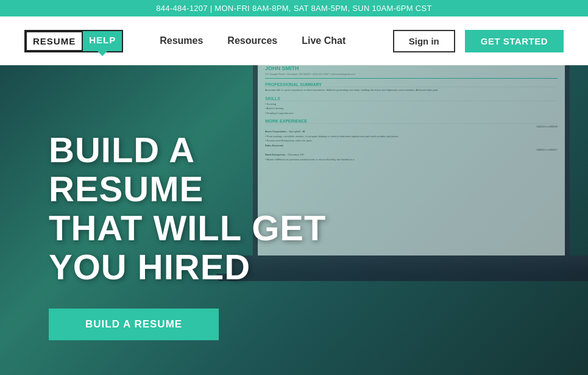 This screenshot has width=588, height=375. What do you see at coordinates (182, 41) in the screenshot?
I see `nav-resumes: Resumes` at bounding box center [182, 41].